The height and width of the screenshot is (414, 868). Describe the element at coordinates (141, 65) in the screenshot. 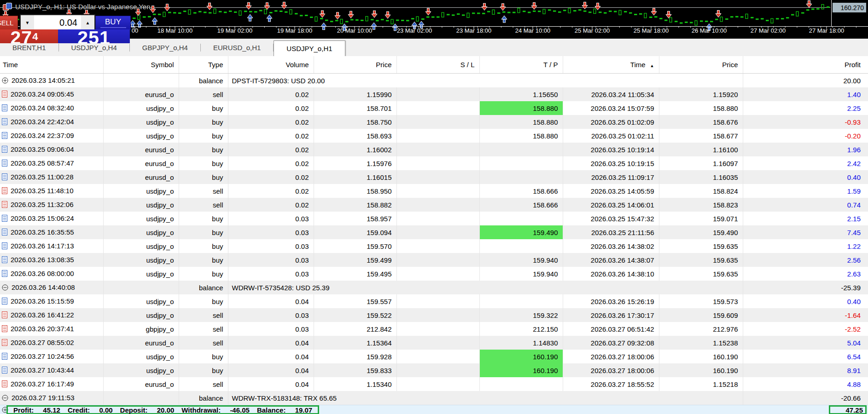

I see `column-header-1: Symbol` at that location.